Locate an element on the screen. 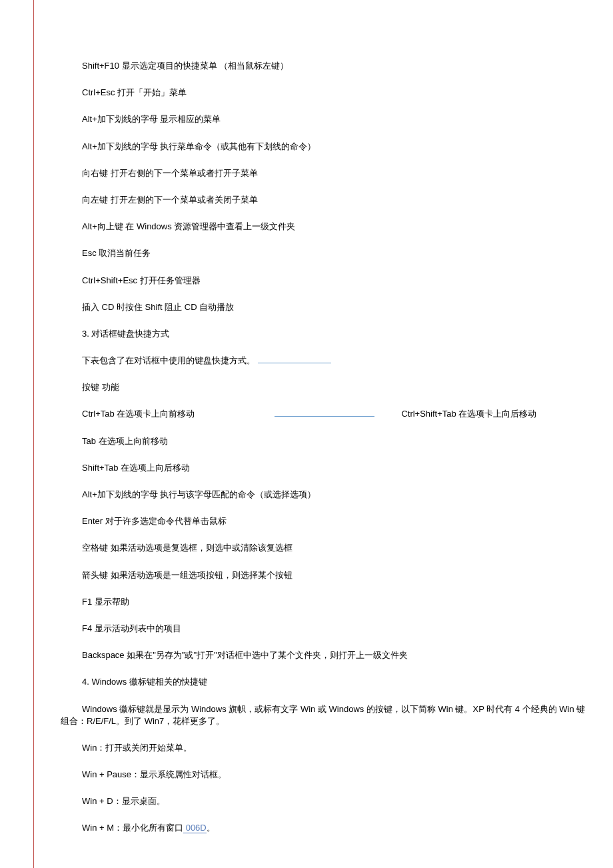  section-heading: 4. Windows 徽标键相关的快捷键 is located at coordinates (324, 682).